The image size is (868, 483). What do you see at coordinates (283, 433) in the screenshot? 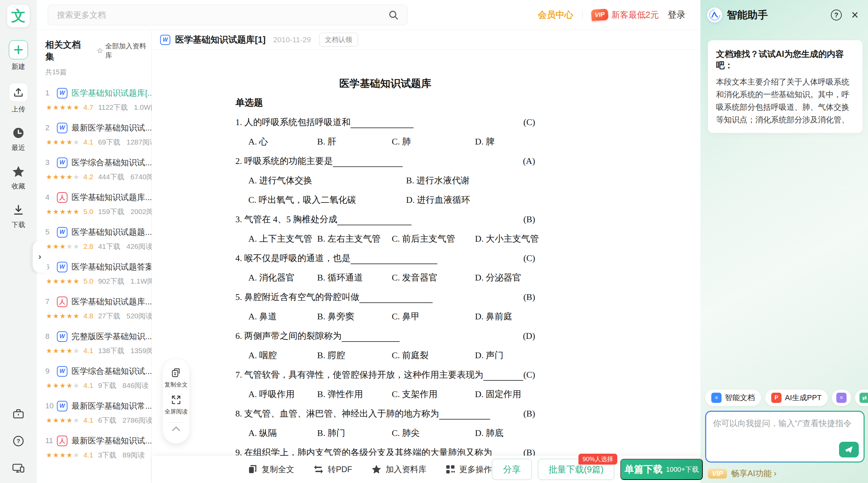
I see `option: A. 纵隔` at bounding box center [283, 433].